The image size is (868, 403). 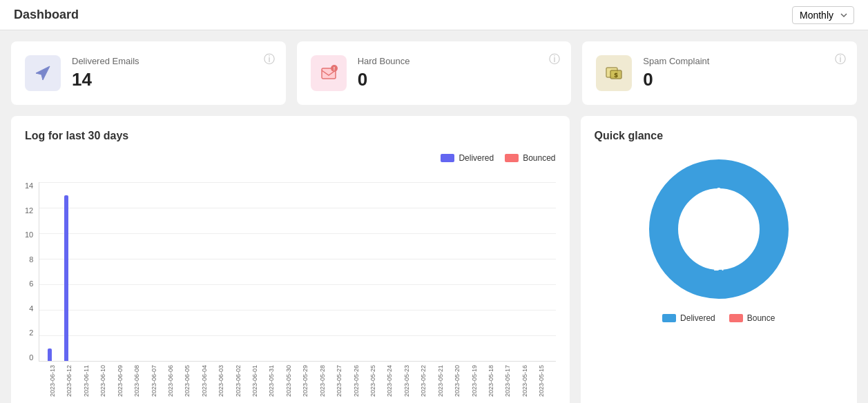 What do you see at coordinates (458, 61) in the screenshot?
I see `bounce-label: Hard Bounce` at bounding box center [458, 61].